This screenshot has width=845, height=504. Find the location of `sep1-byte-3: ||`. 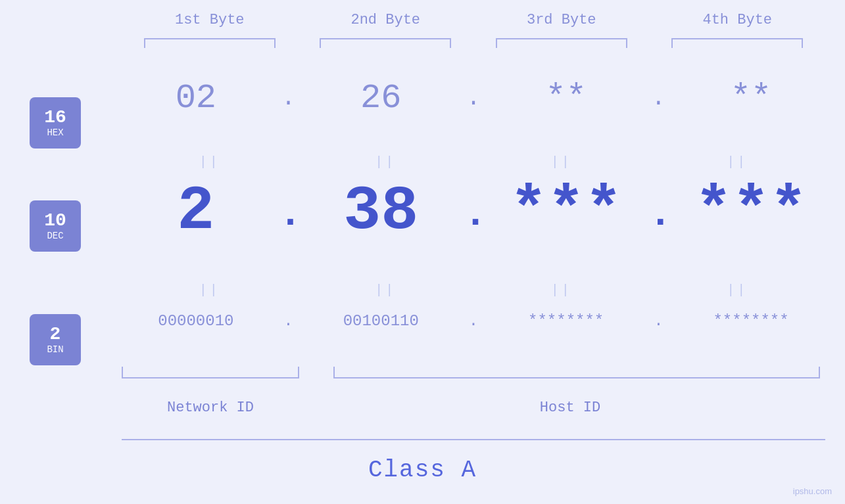

sep1-byte-3: || is located at coordinates (562, 162).